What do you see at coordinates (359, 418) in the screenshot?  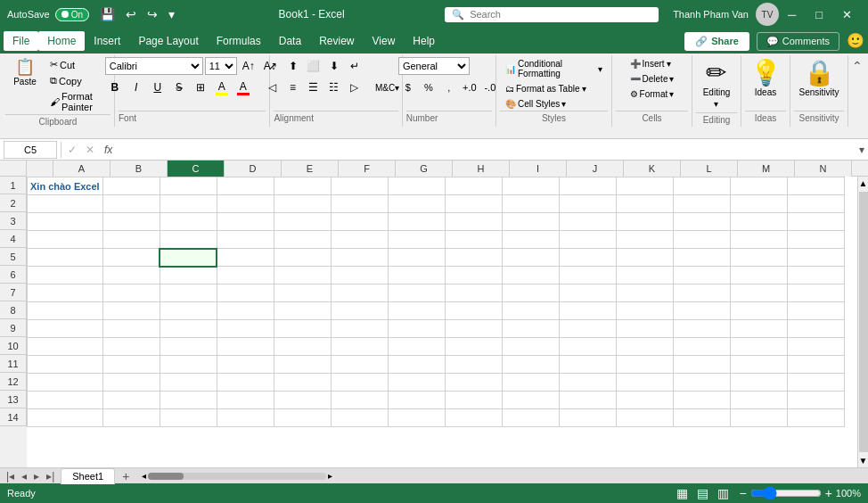 I see `cell-F14` at bounding box center [359, 418].